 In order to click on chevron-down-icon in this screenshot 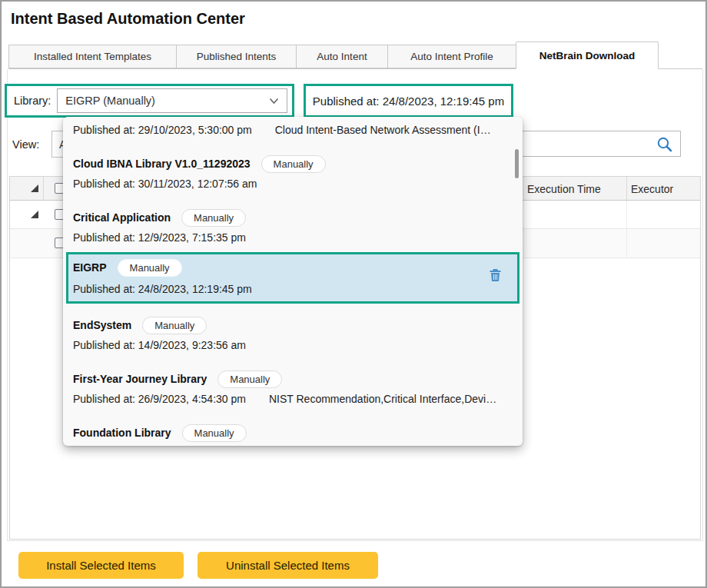, I will do `click(274, 101)`.